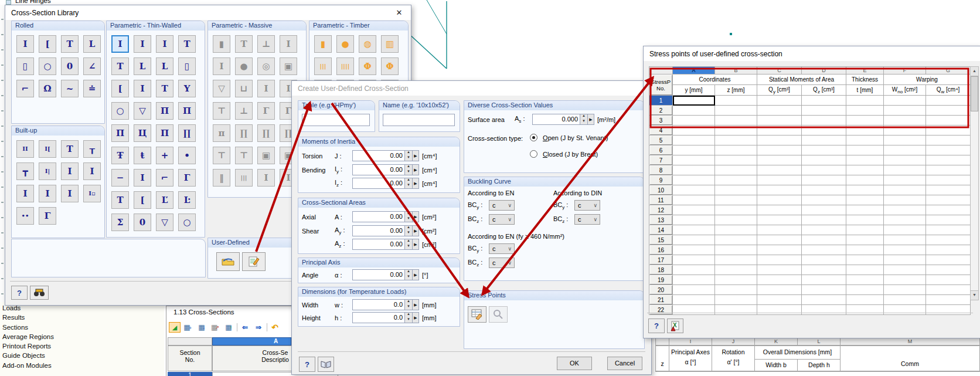 The image size is (980, 376). Describe the element at coordinates (47, 66) in the screenshot. I see `section-shape-button: ○` at that location.